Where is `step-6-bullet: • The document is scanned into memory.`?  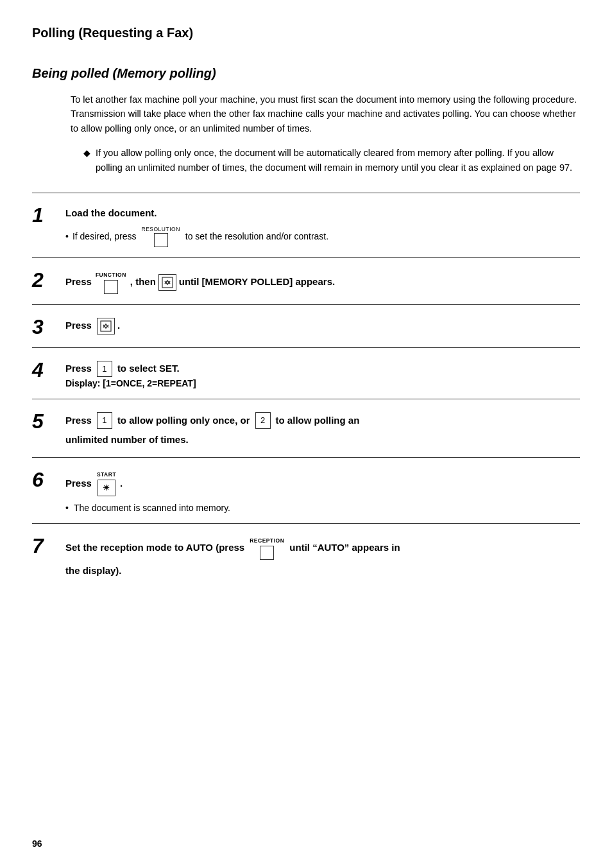
step-6-bullet: • The document is scanned into memory. is located at coordinates (323, 508).